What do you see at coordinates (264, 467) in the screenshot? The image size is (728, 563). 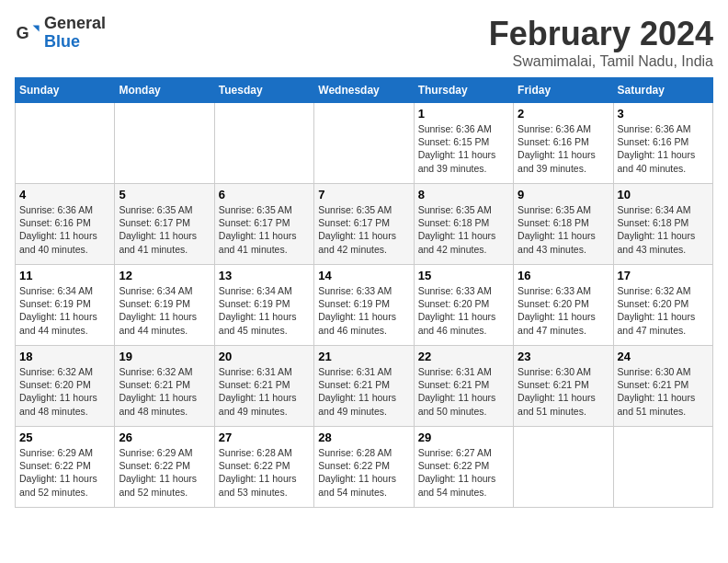 I see `calendar-cell: 27Sunrise: 6:28 AMSunset: 6:22 PMDayligh…` at bounding box center [264, 467].